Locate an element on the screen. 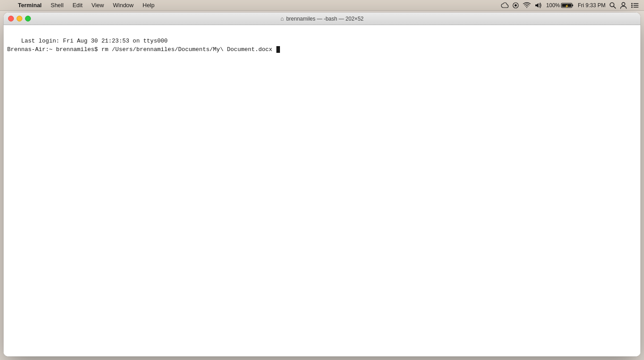 The width and height of the screenshot is (644, 360). minimize-button is located at coordinates (20, 19).